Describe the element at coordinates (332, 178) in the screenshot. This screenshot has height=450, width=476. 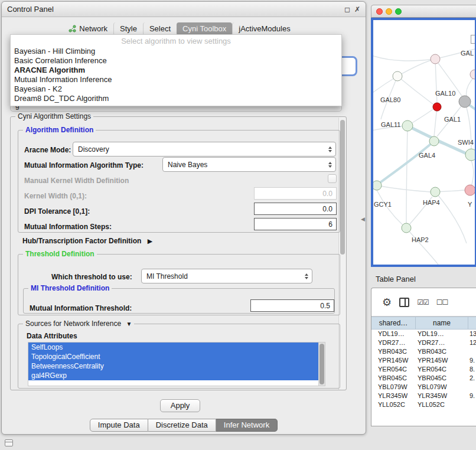
I see `manual-kernel-width-checkbox` at that location.